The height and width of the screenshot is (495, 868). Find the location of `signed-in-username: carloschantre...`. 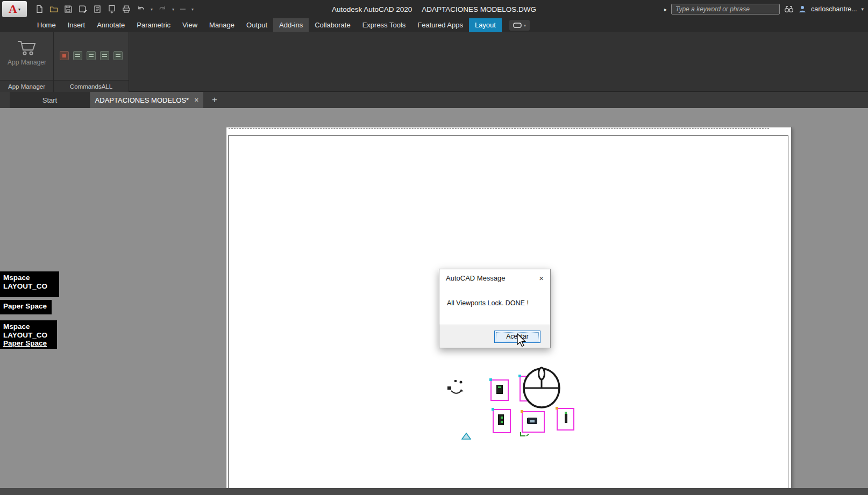

signed-in-username: carloschantre... is located at coordinates (834, 9).